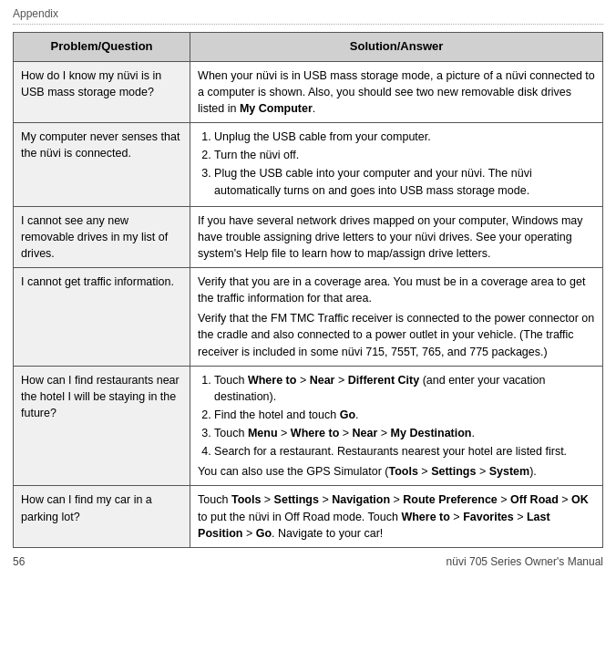  I want to click on question-cell: I cannot get traffic information., so click(102, 317).